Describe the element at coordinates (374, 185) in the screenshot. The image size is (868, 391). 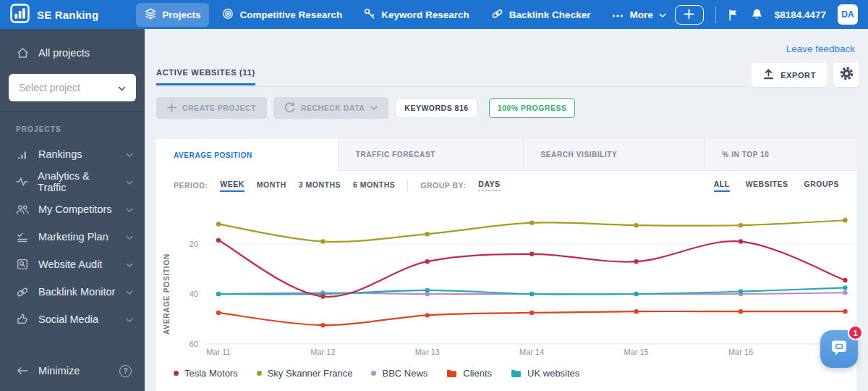
I see `period-6-months: 6 MONTHS` at that location.